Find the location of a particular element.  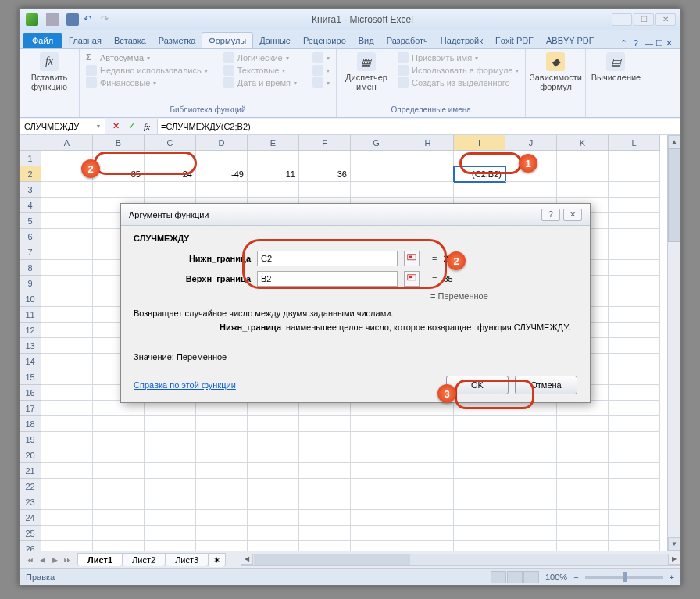

cell-E1 is located at coordinates (273, 159).